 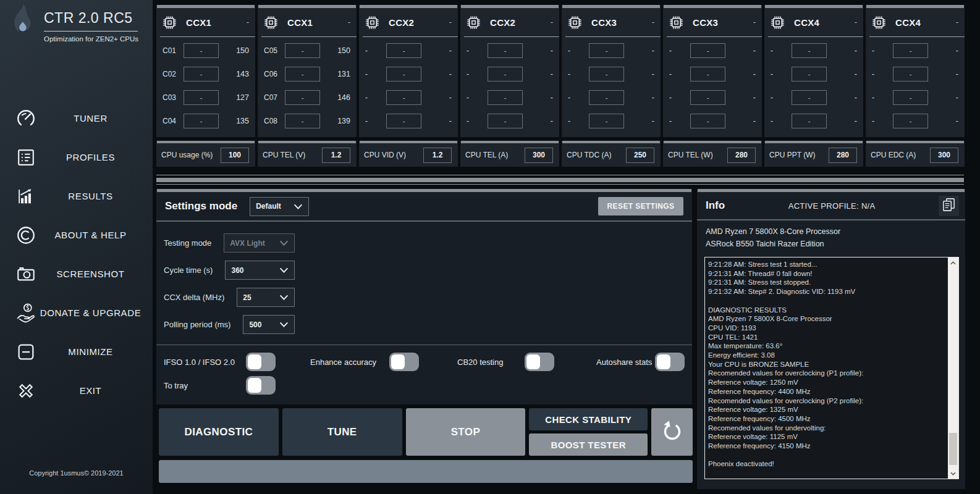 What do you see at coordinates (77, 390) in the screenshot?
I see `sidebar-item-exit: EXIT` at bounding box center [77, 390].